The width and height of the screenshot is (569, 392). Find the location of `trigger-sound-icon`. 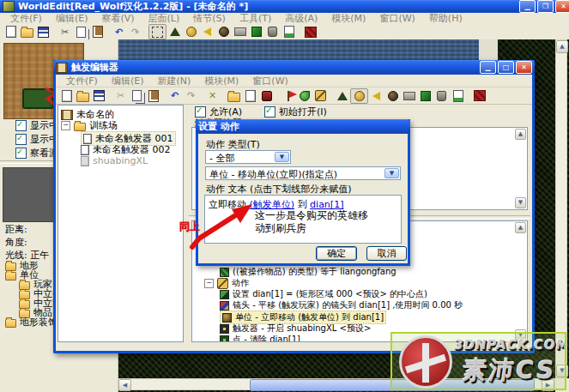

trigger-sound-icon is located at coordinates (376, 96).